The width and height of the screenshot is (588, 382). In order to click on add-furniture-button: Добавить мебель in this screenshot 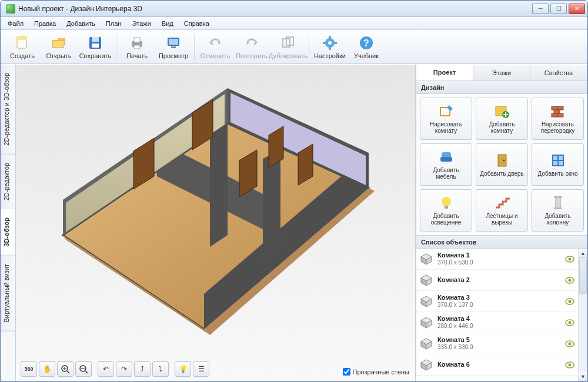, I will do `click(446, 165)`.